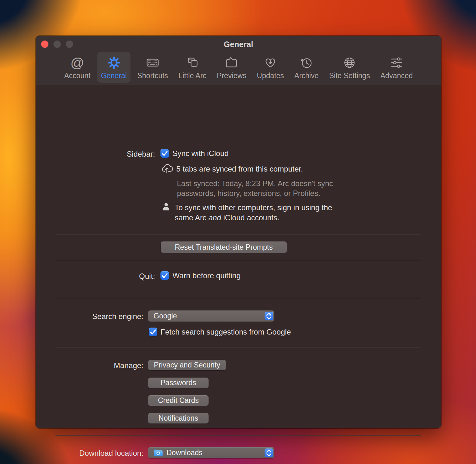  What do you see at coordinates (158, 453) in the screenshot?
I see `downloads-folder-icon` at bounding box center [158, 453].